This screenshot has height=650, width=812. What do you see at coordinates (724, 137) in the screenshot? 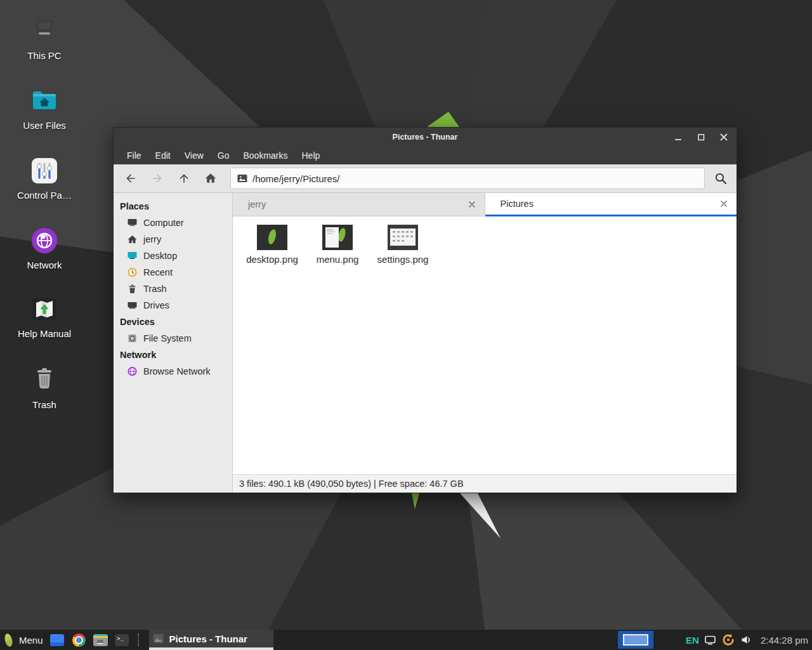
I see `close-icon` at bounding box center [724, 137].